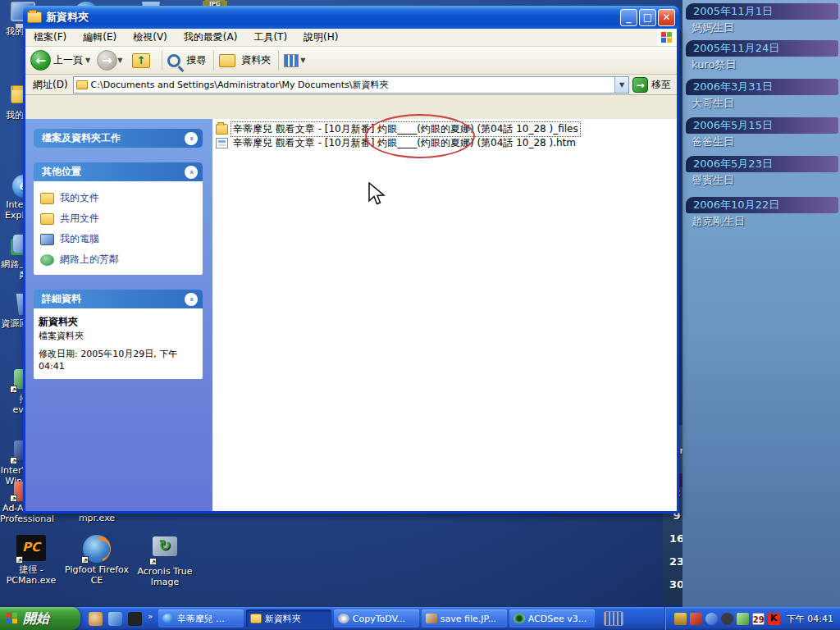 Image resolution: width=840 pixels, height=630 pixels. I want to click on maximize-button: □, so click(648, 18).